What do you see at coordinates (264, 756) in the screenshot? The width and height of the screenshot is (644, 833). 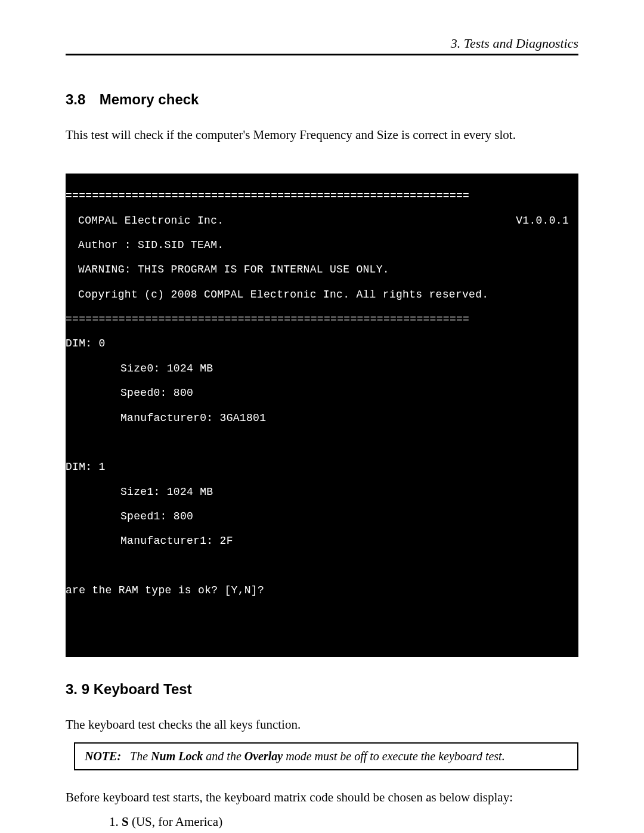 I see `note-keyword-overlay: Overlay` at bounding box center [264, 756].